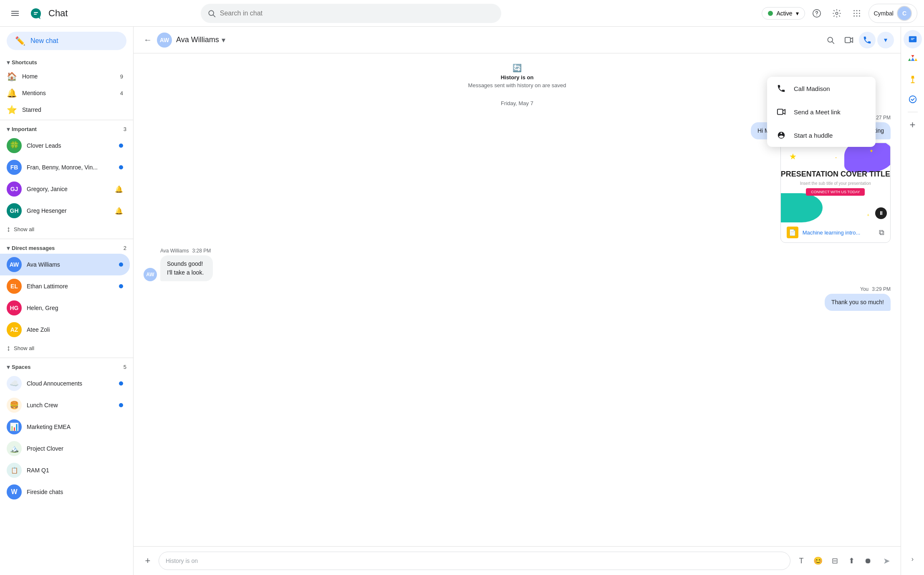 The height and width of the screenshot is (575, 924). I want to click on lunch-avatar: 🍔, so click(14, 405).